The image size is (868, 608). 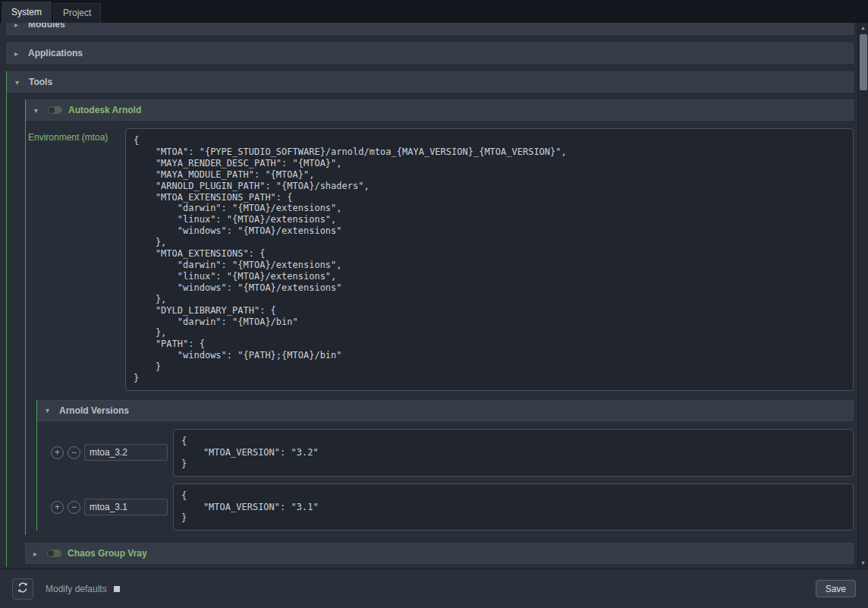 I want to click on arnold-enabled-toggle, so click(x=55, y=110).